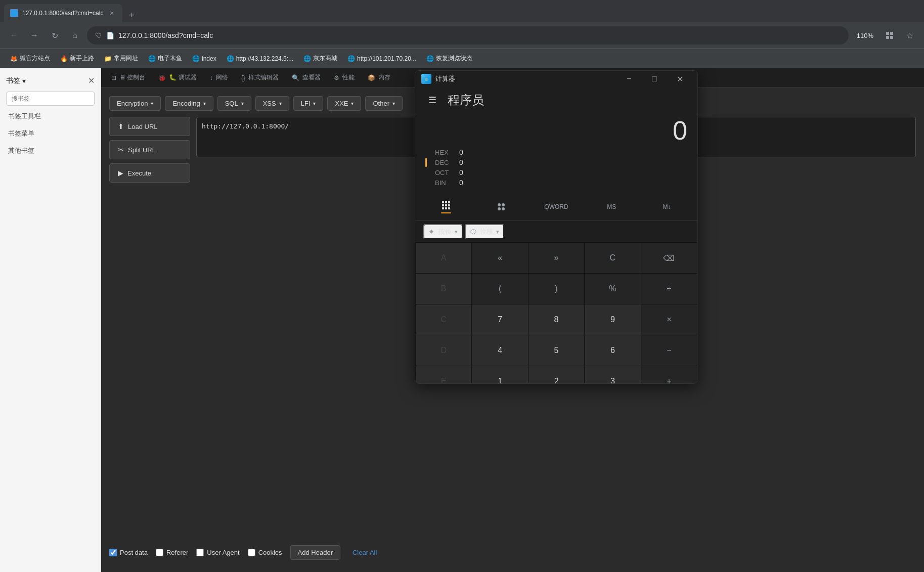  I want to click on tab-title: 127.0.0.1:8000/asd?cmd=calc, so click(63, 13).